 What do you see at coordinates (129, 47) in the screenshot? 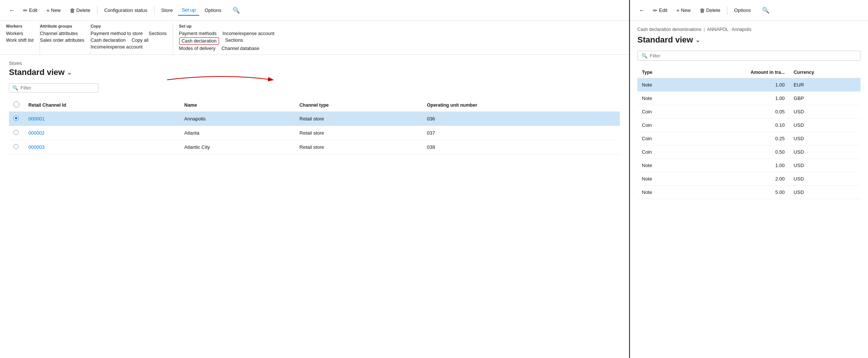
I see `ribbon-copy-row-3: Income/expense account` at bounding box center [129, 47].